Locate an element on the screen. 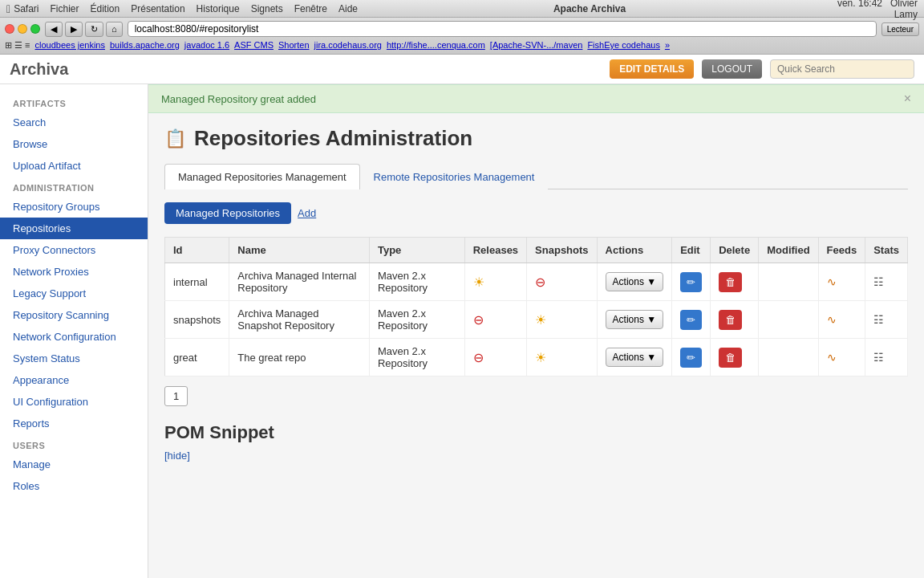 The height and width of the screenshot is (578, 924). bookmark-javadoc: javadoc 1.6 is located at coordinates (207, 45).